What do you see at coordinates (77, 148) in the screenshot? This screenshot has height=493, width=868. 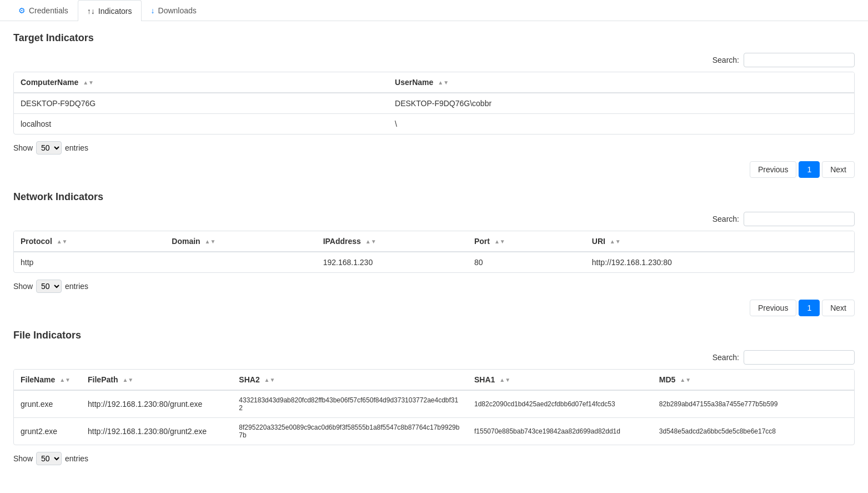 I see `target-entries-label: entries` at bounding box center [77, 148].